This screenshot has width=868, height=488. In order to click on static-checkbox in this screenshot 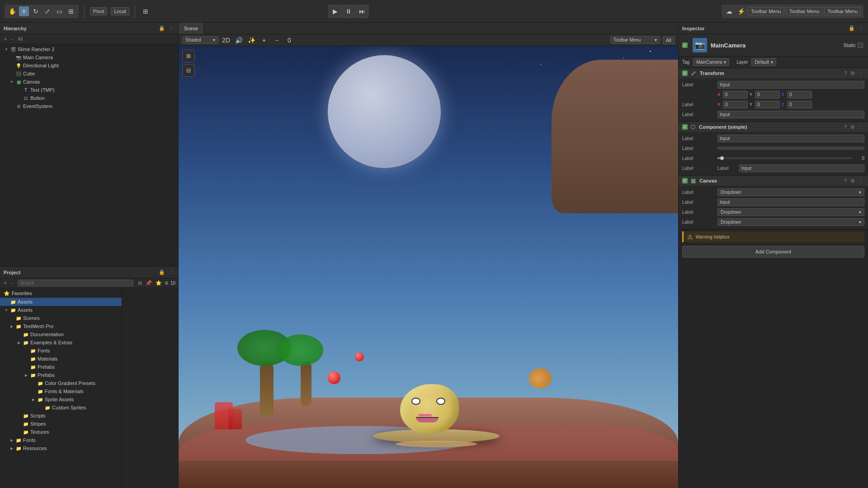, I will do `click(860, 45)`.